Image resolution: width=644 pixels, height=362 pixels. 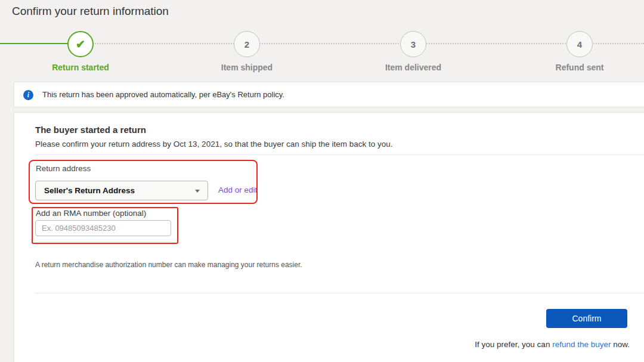 What do you see at coordinates (29, 95) in the screenshot?
I see `info-glyph: i` at bounding box center [29, 95].